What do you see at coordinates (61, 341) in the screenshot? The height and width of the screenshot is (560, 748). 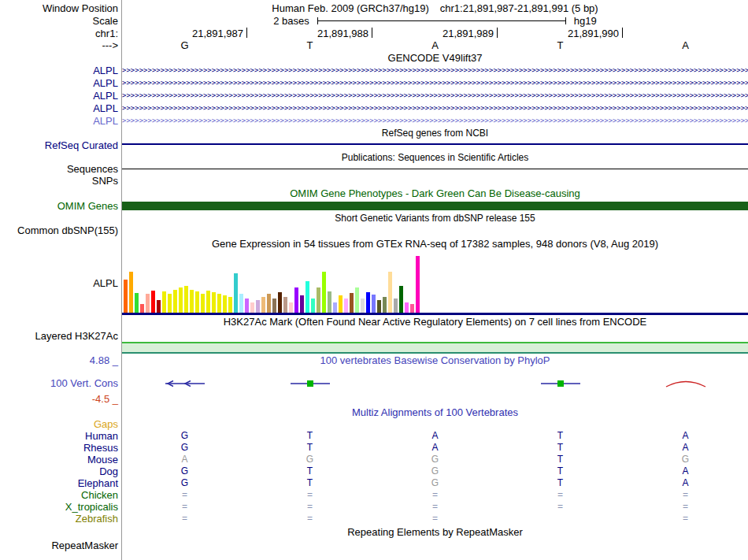 I see `h3k27ac-track-label: Layered H3K27Ac` at bounding box center [61, 341].